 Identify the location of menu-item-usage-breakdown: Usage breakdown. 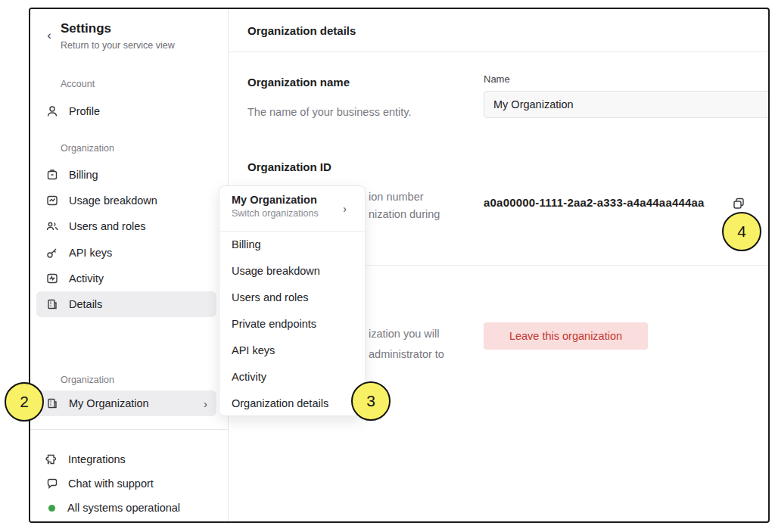
(292, 271).